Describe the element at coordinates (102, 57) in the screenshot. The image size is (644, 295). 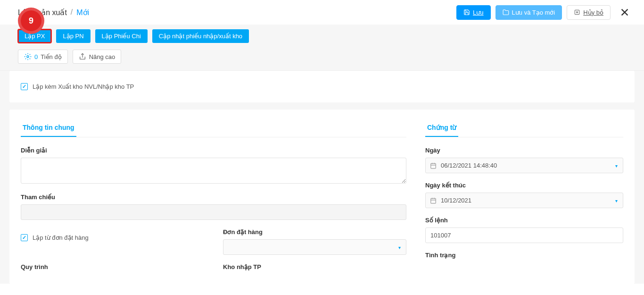
I see `advanced-label: Nâng cao` at that location.